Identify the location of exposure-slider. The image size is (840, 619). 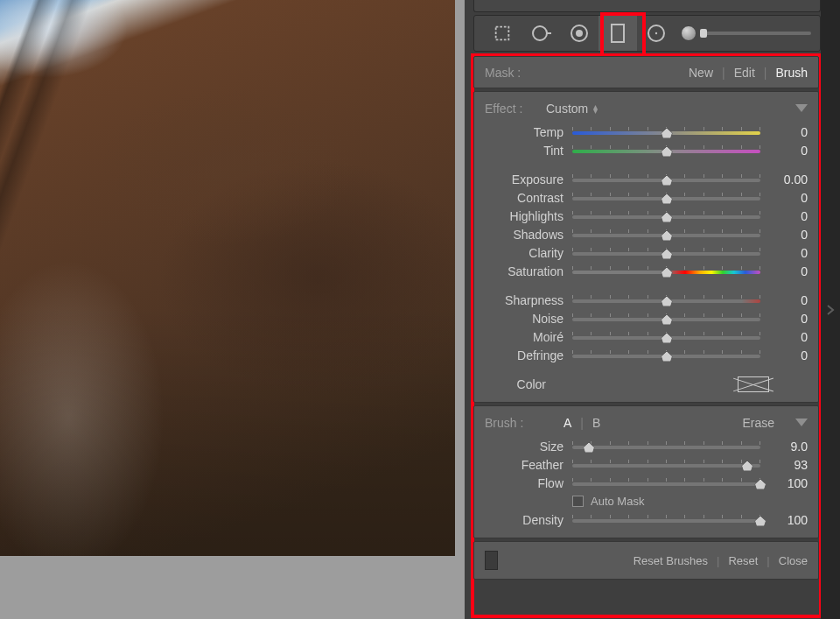
(667, 179).